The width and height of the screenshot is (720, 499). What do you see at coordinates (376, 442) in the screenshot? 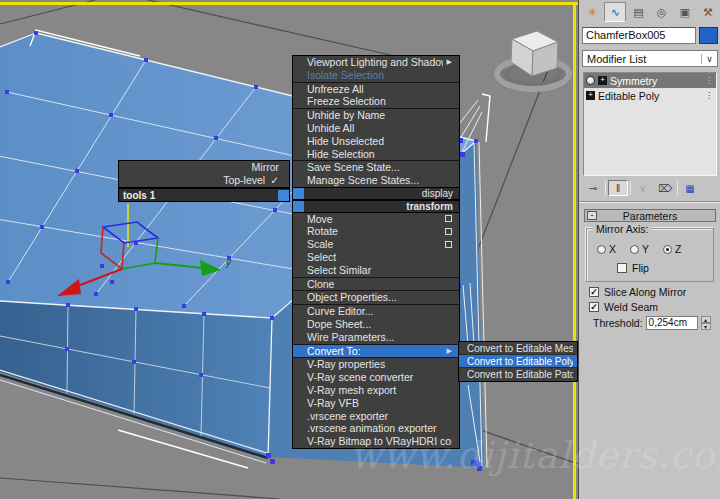
I see `menu-item-vray-bitmap-converter: V-Ray Bitmap to VRayHDRI converter` at bounding box center [376, 442].